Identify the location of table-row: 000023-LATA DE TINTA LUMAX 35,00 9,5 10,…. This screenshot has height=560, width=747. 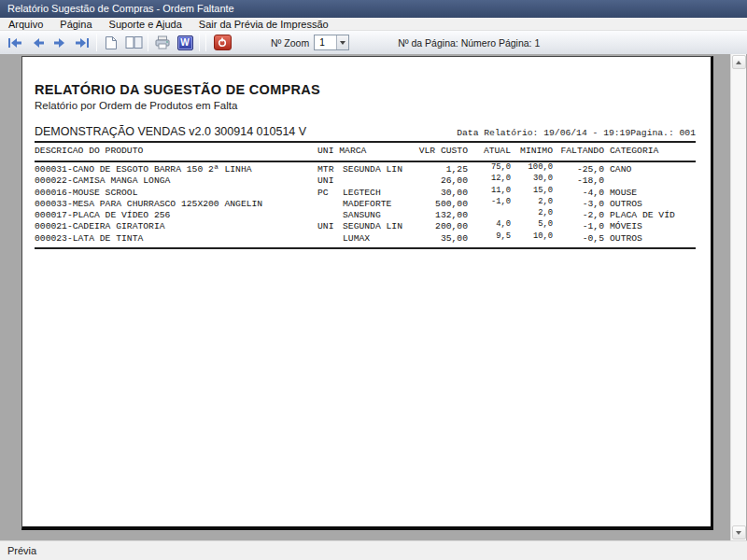
(365, 239).